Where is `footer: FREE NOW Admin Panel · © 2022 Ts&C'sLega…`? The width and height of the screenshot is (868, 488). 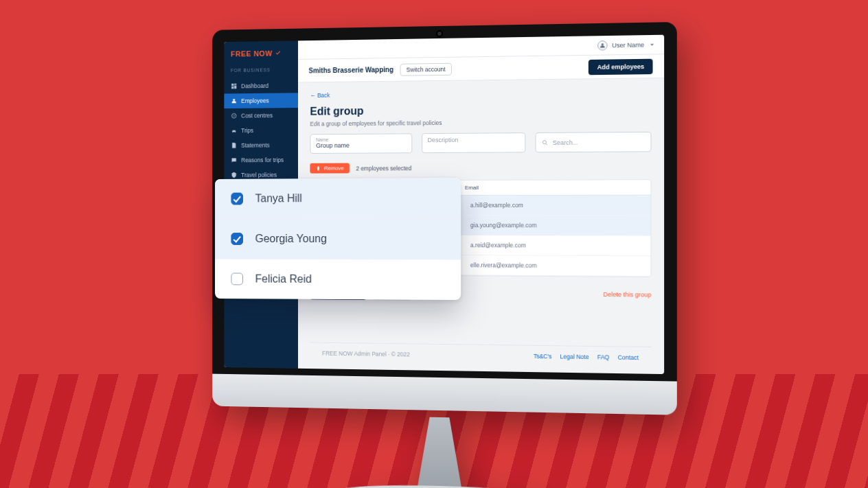
footer: FREE NOW Admin Panel · © 2022 Ts&C'sLega… is located at coordinates (481, 355).